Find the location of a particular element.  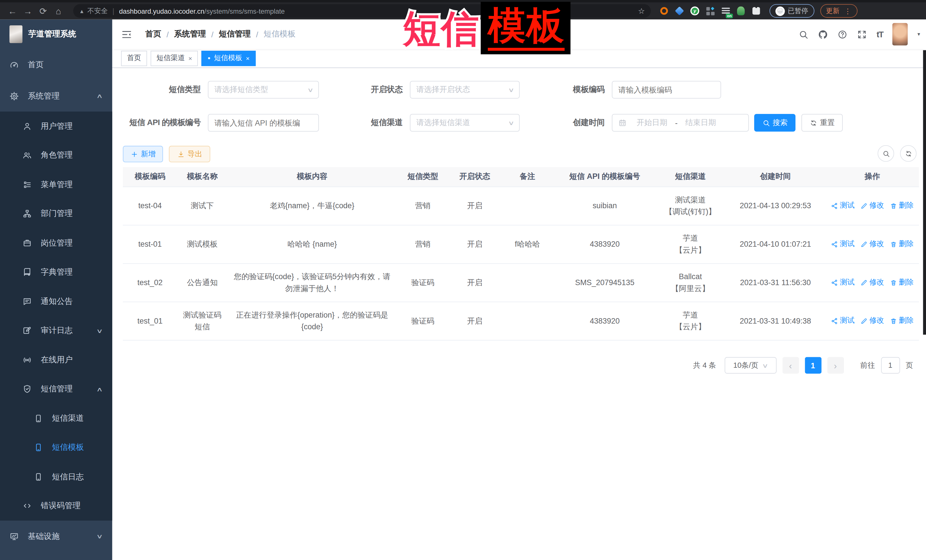

table-search-toggle-button is located at coordinates (886, 154).